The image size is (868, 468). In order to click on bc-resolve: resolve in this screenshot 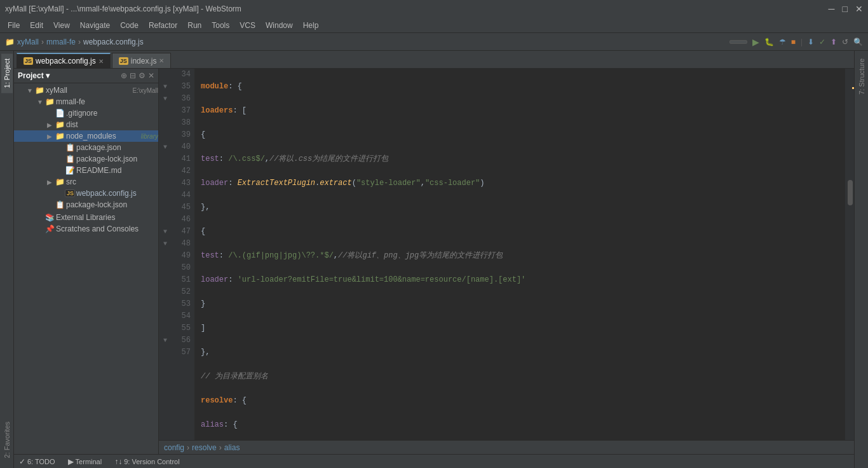, I will do `click(205, 448)`.